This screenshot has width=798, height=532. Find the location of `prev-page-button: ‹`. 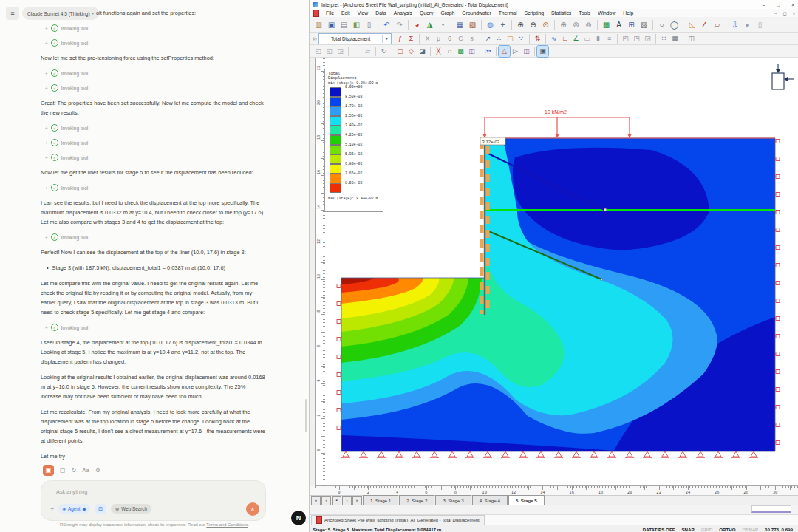

prev-page-button: ‹ is located at coordinates (327, 501).